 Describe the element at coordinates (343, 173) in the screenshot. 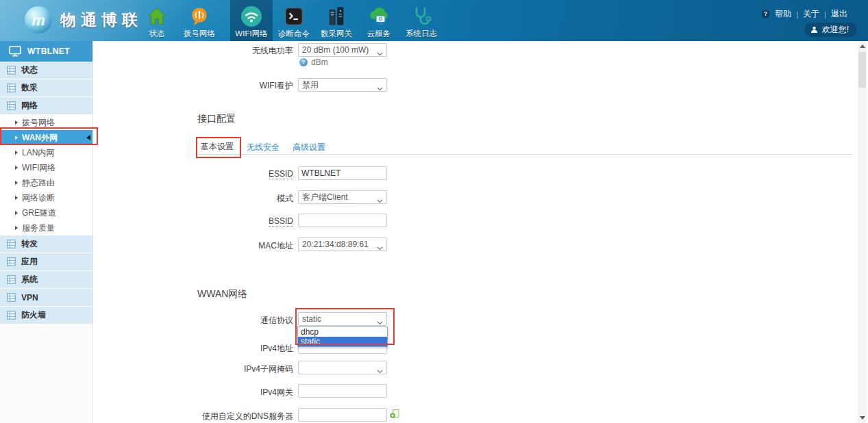

I see `essid-input` at that location.